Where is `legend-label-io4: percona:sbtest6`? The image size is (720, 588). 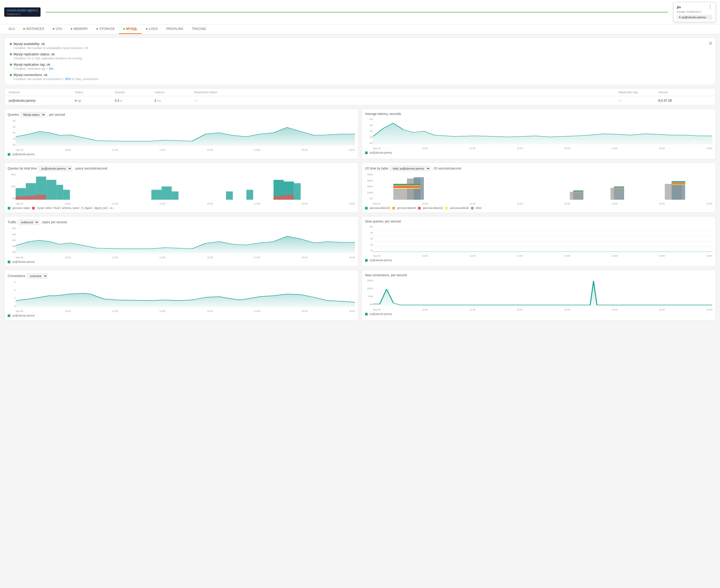 legend-label-io4: percona:sbtest6 is located at coordinates (459, 208).